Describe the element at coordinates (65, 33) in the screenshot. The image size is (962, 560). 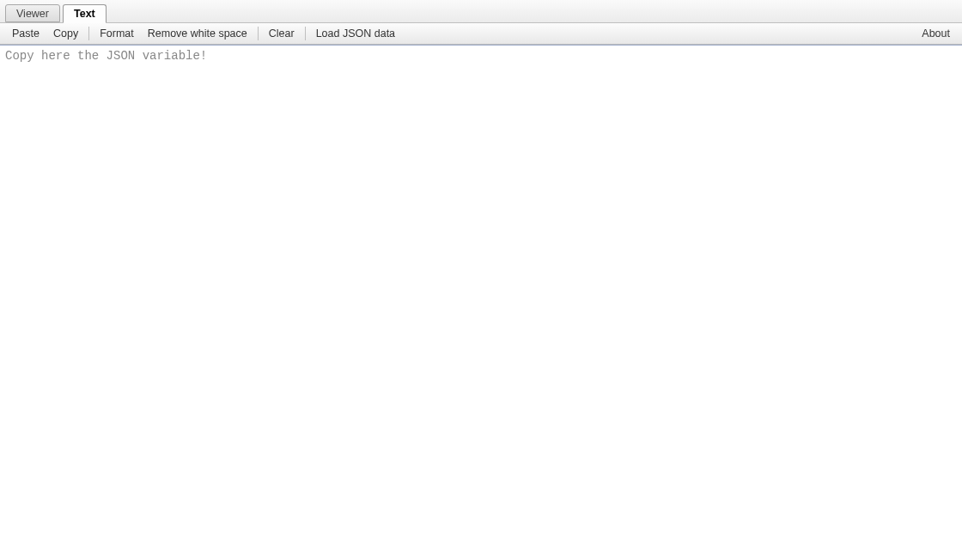
I see `copy-button-label: Copy` at that location.